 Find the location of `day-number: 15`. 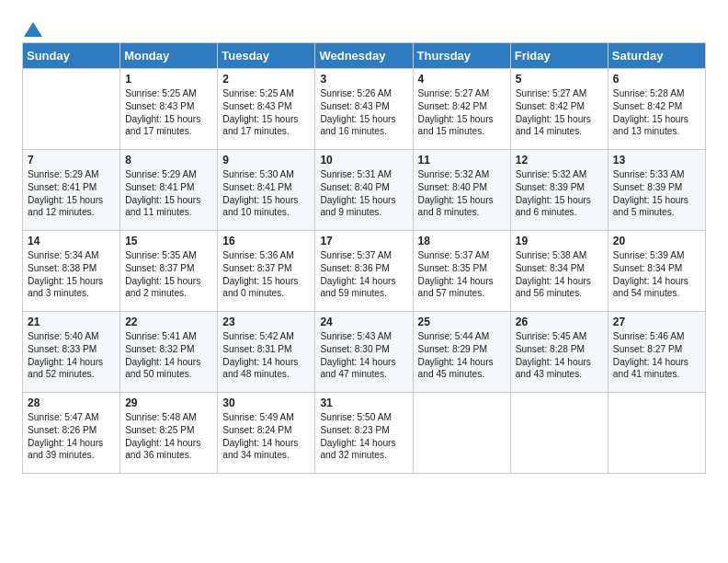

day-number: 15 is located at coordinates (169, 241).